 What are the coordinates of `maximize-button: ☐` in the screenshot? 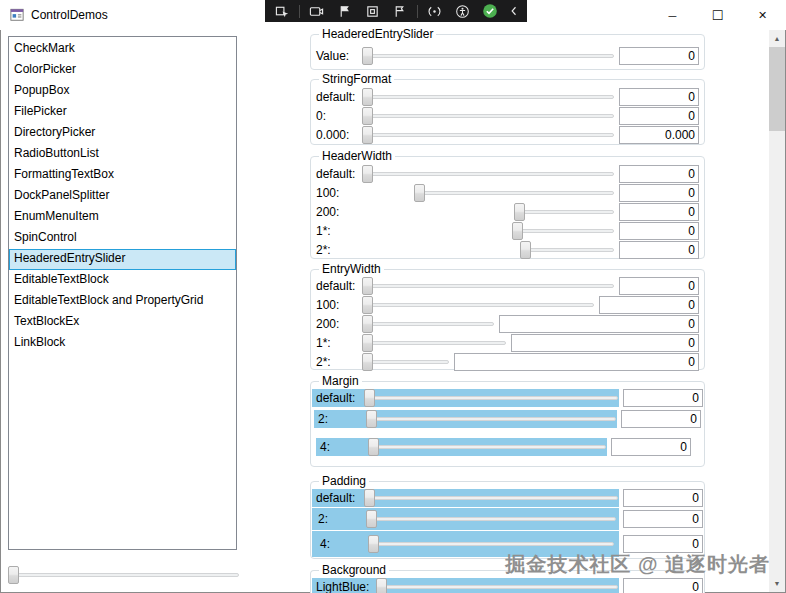 It's located at (718, 16).